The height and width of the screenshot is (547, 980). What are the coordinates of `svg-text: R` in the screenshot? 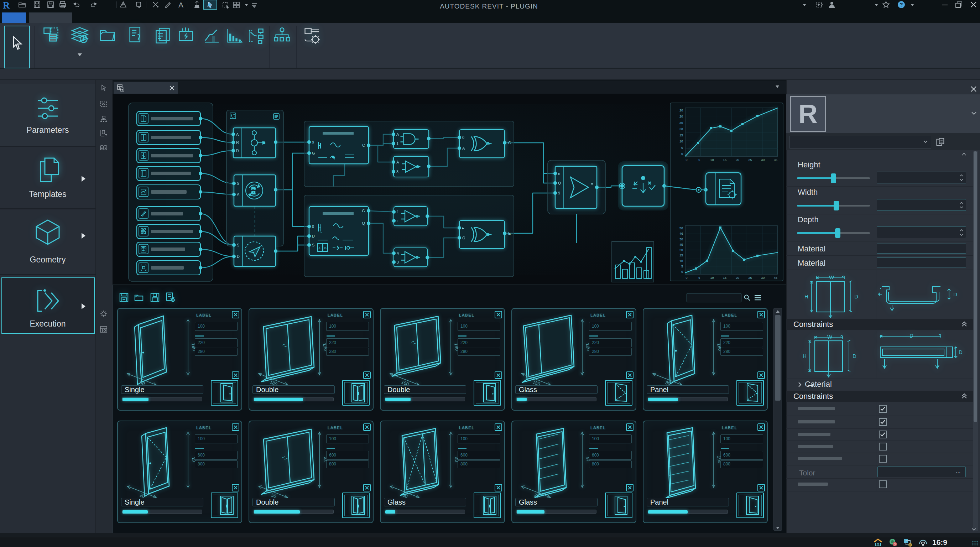 It's located at (237, 142).